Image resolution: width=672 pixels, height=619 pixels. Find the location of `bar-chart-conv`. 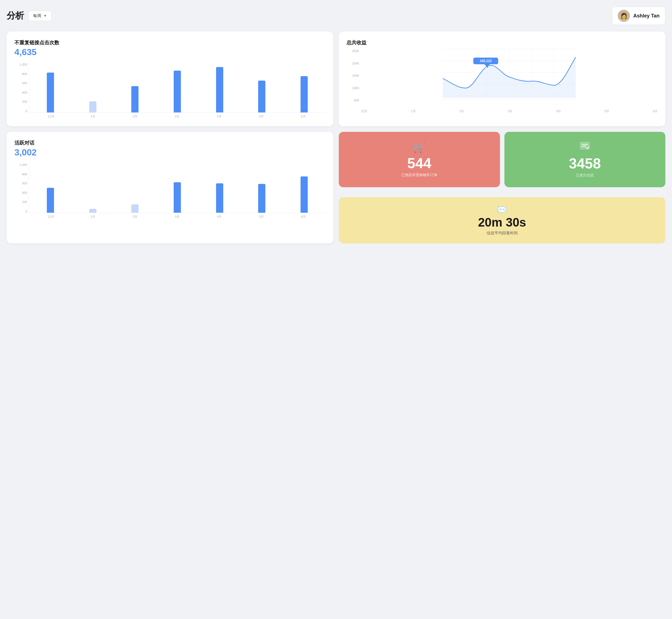

bar-chart-conv is located at coordinates (177, 188).